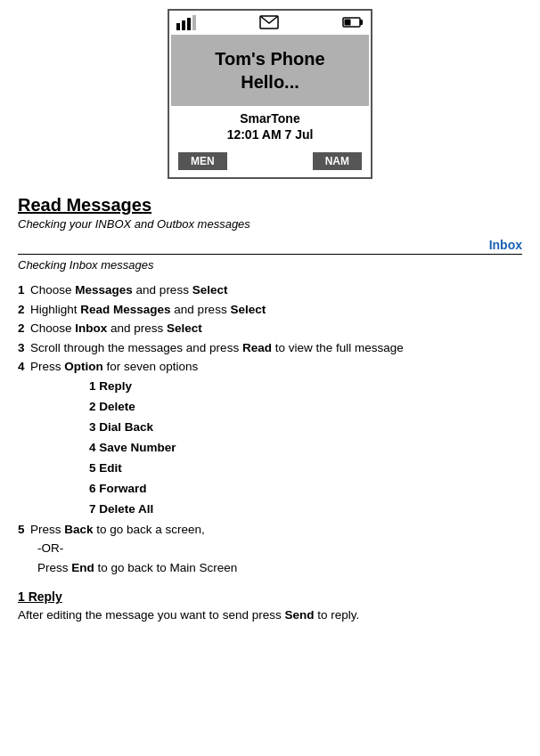 The height and width of the screenshot is (756, 540). What do you see at coordinates (306, 427) in the screenshot?
I see `option-3: 3 Dial Back` at bounding box center [306, 427].